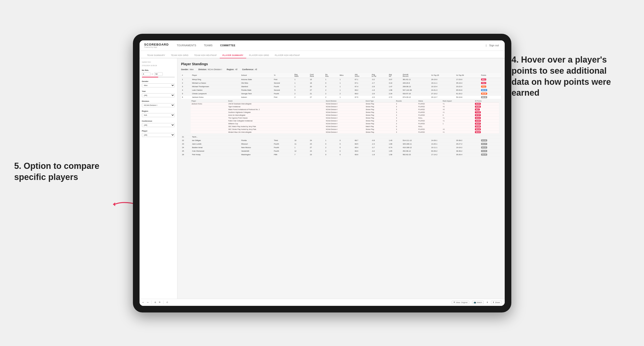 This screenshot has height=346, width=644. Describe the element at coordinates (180, 56) in the screenshot. I see `subnav-team-h2h-grid: TEAM H2H GRID` at that location.